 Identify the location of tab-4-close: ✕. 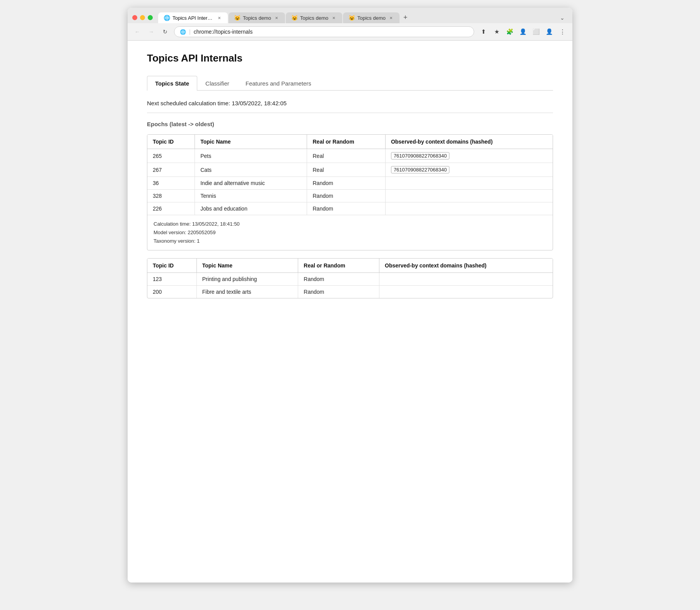
(391, 18).